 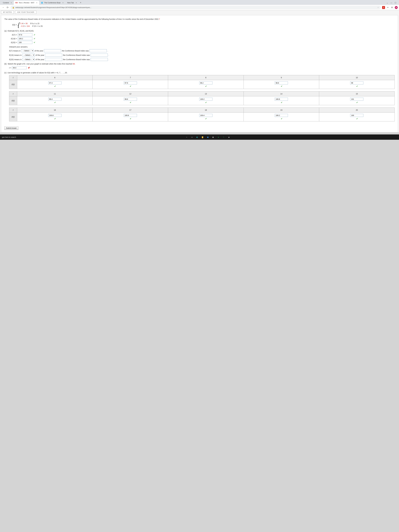 I want to click on new-tab-button: +, so click(x=81, y=3).